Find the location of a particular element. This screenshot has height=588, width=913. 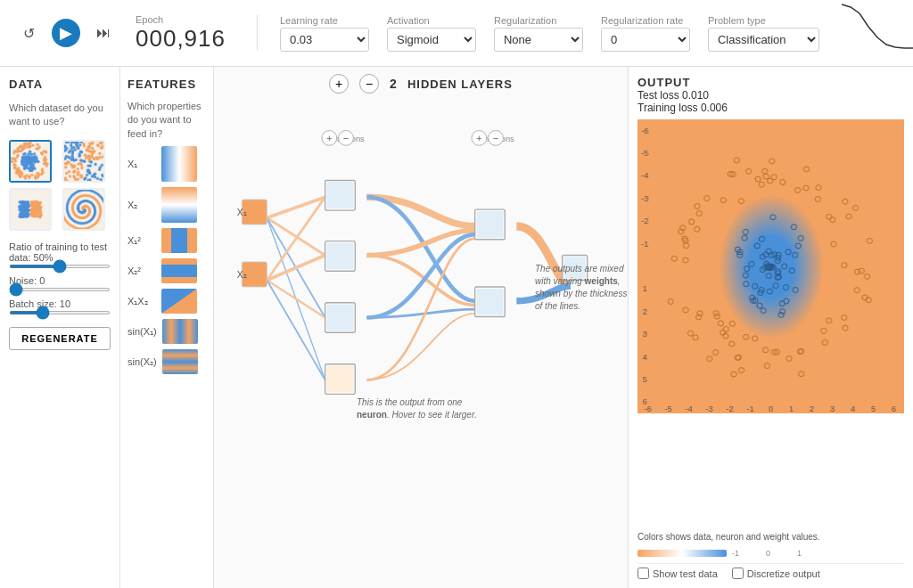

feature-x2sq-label: X₂² is located at coordinates (142, 271).